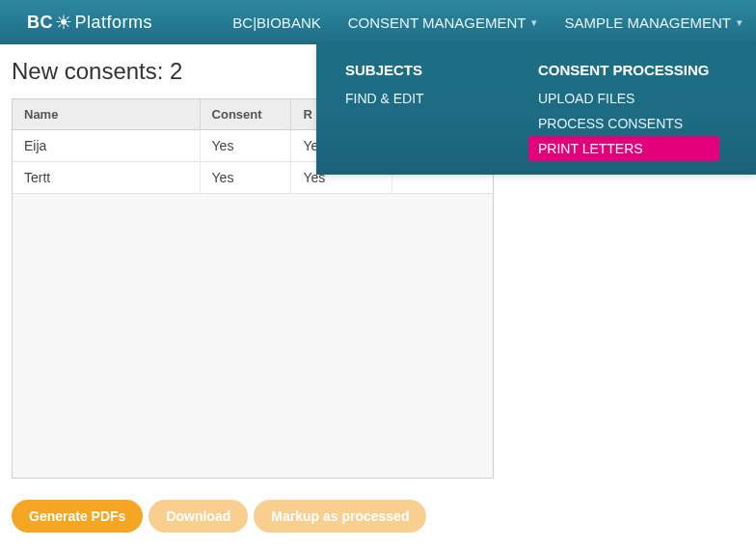 The height and width of the screenshot is (548, 756). I want to click on action-buttons: Generate PDFs Download Markup as process…, so click(379, 516).